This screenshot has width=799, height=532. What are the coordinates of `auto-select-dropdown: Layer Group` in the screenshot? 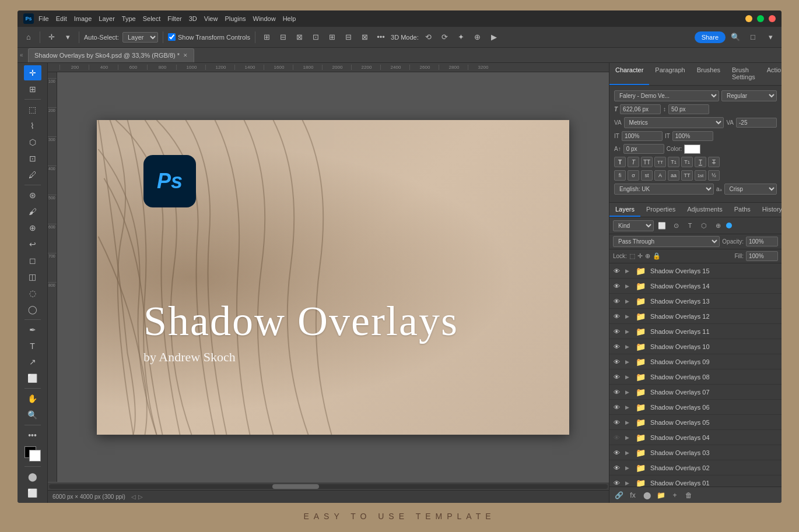 It's located at (140, 37).